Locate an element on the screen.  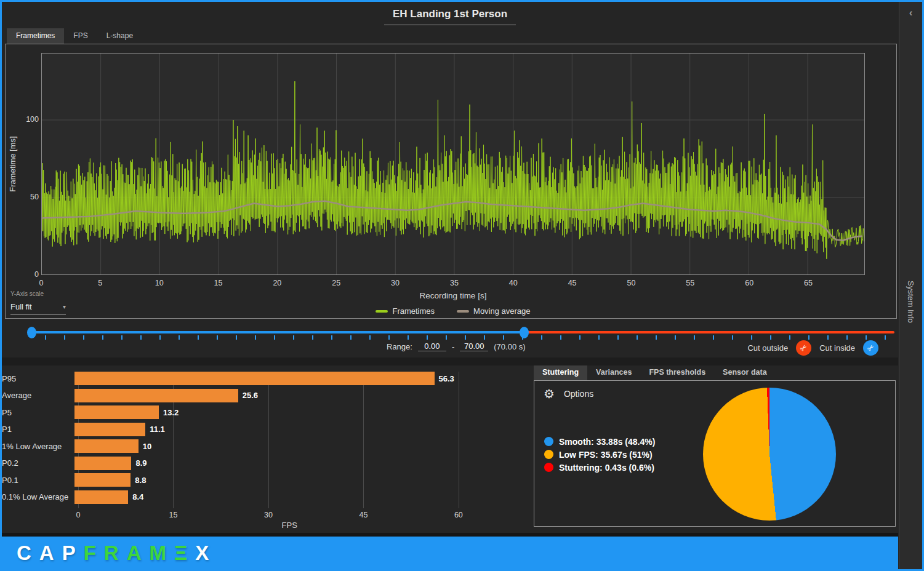
y-axis-scale-value: Full fit is located at coordinates (21, 306).